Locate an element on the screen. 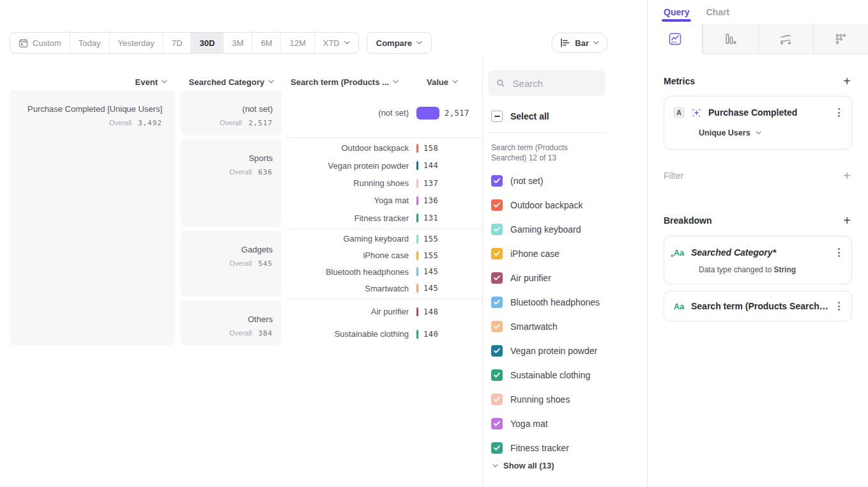  tab-insights is located at coordinates (675, 39).